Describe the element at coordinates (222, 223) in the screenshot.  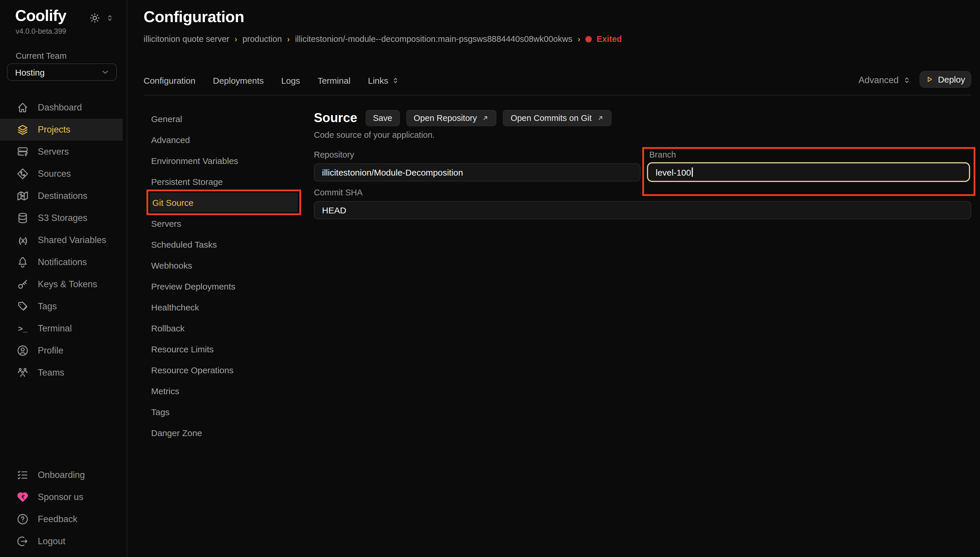
I see `submenu-servers: Servers` at that location.